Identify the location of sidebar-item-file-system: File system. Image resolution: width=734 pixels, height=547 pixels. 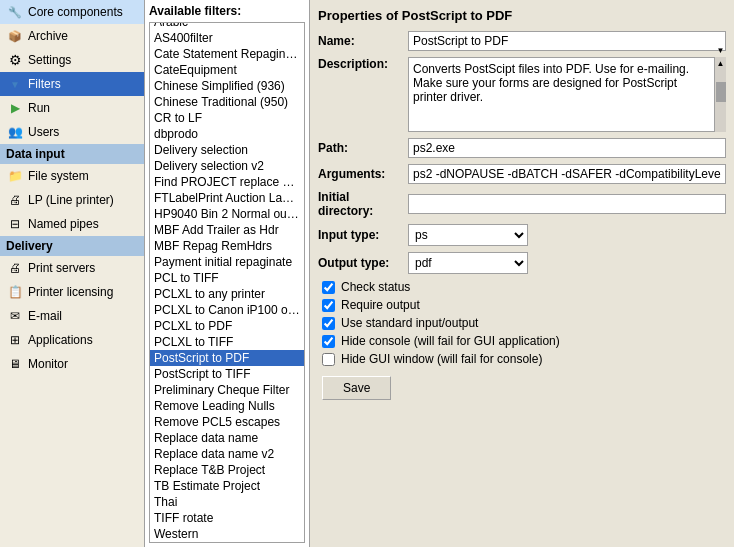
(72, 176).